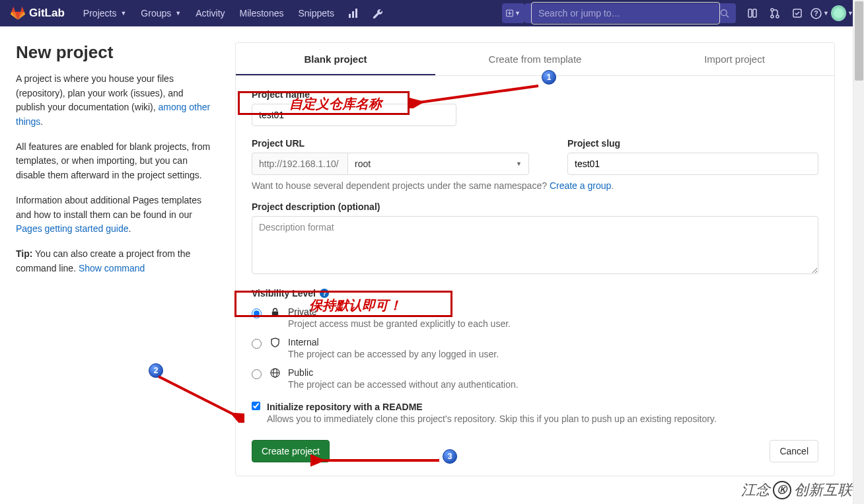  I want to click on gitlab-logo: GitLab, so click(38, 13).